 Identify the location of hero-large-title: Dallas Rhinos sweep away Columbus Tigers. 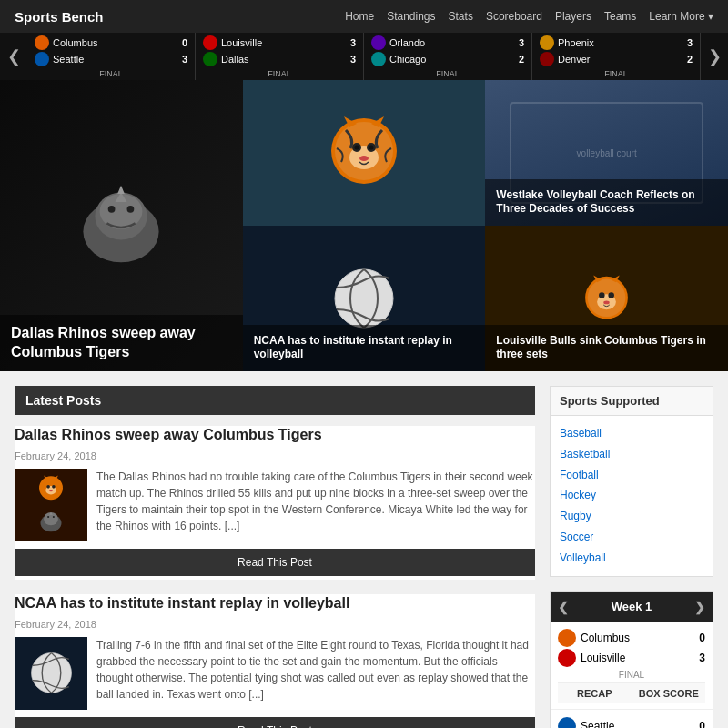
(122, 343).